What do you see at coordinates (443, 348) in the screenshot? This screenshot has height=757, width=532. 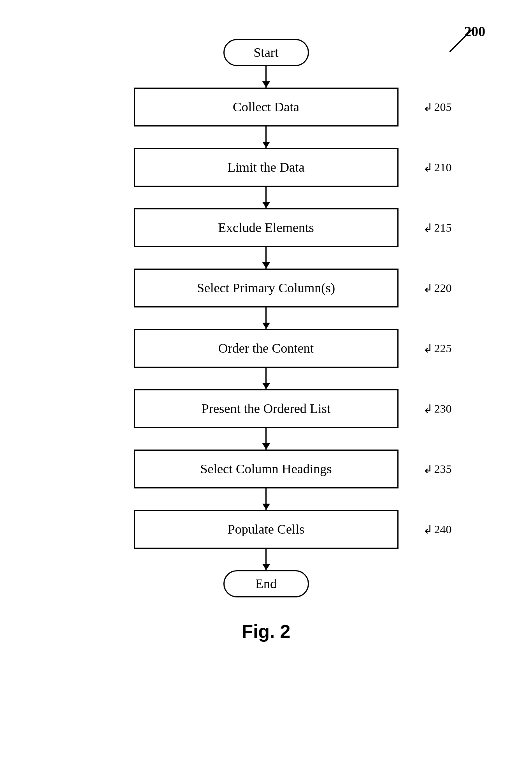 I see `step-number-225: 225` at bounding box center [443, 348].